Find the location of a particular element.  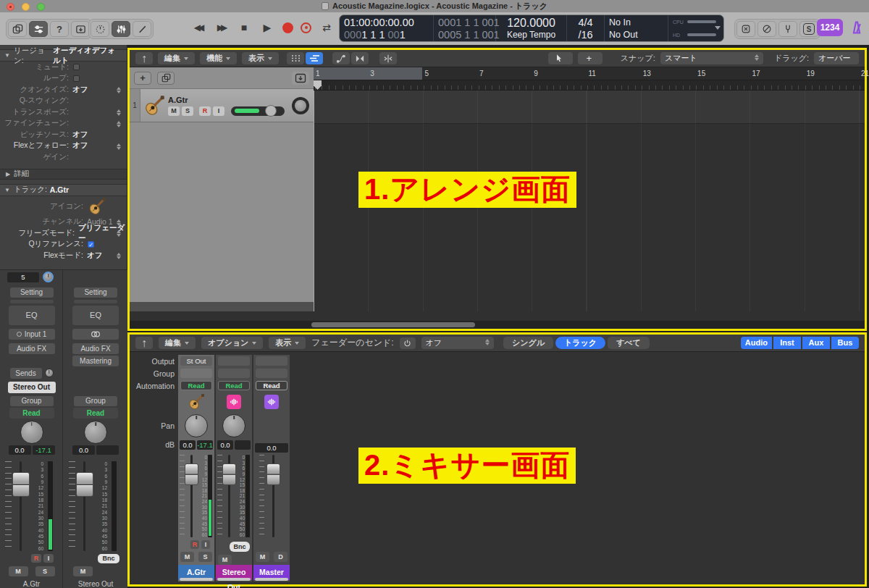

track-input-monitor-button: I is located at coordinates (219, 112).